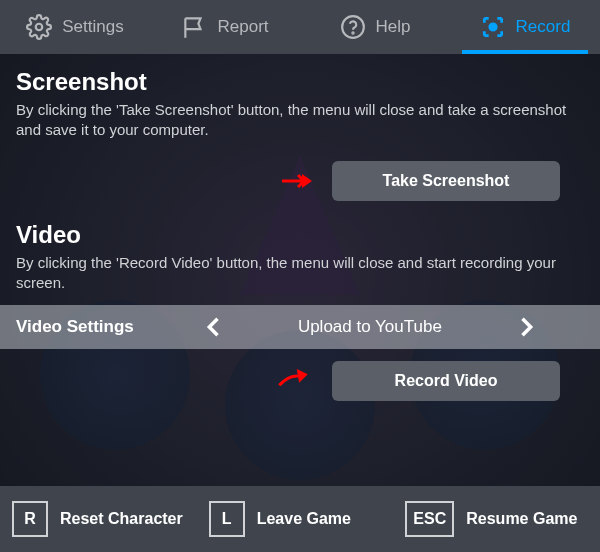 Image resolution: width=600 pixels, height=552 pixels. What do you see at coordinates (430, 519) in the screenshot?
I see `keycap: ESC` at bounding box center [430, 519].